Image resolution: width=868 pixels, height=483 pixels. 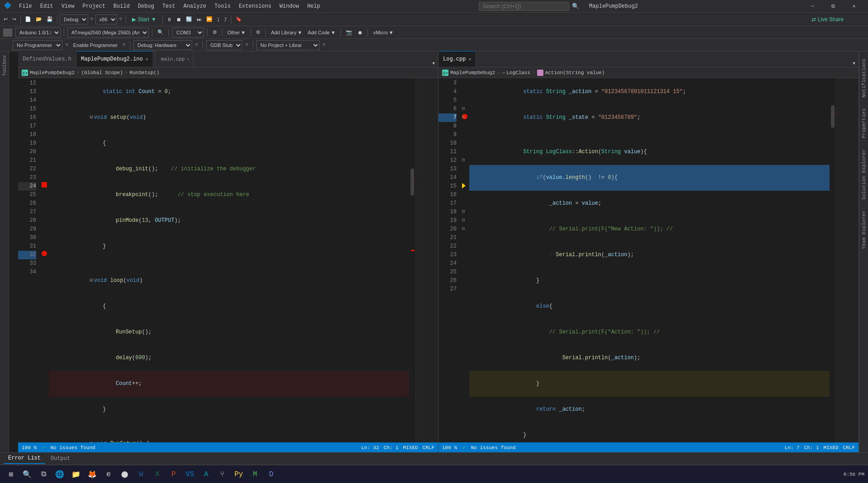 What do you see at coordinates (144, 19) in the screenshot?
I see `start-button: ▶ Start ▼` at bounding box center [144, 19].